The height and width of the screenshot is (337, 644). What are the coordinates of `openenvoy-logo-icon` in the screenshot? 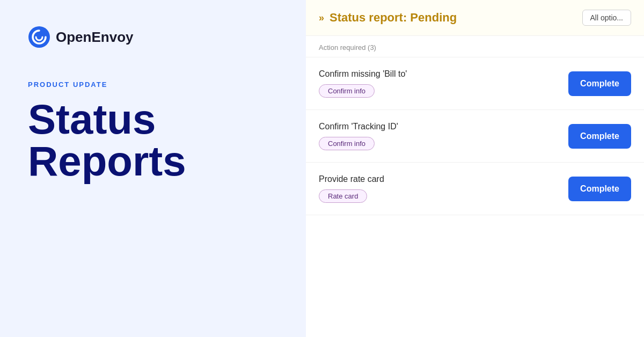 It's located at (39, 37).